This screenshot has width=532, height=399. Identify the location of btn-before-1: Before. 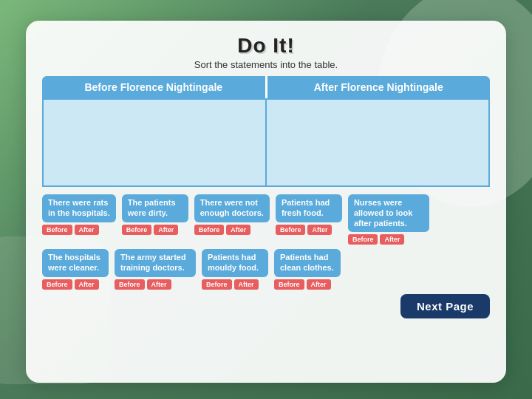
(58, 230).